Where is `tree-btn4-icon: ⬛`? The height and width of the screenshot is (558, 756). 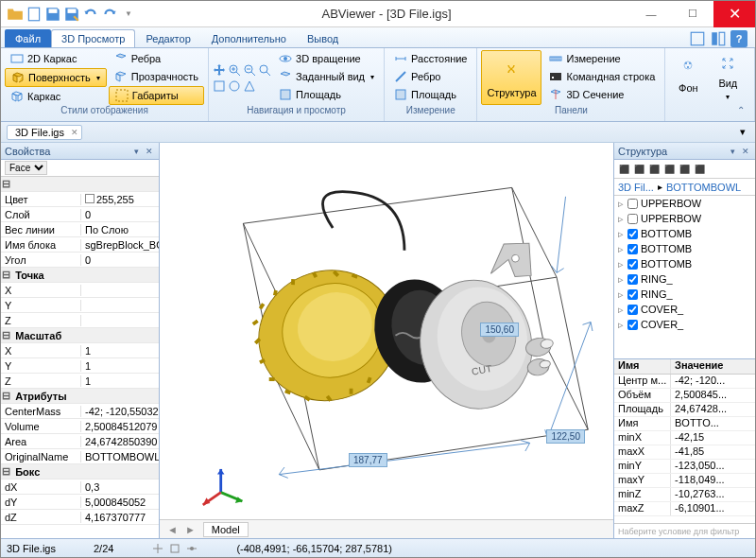
tree-btn4-icon: ⬛ is located at coordinates (669, 169).